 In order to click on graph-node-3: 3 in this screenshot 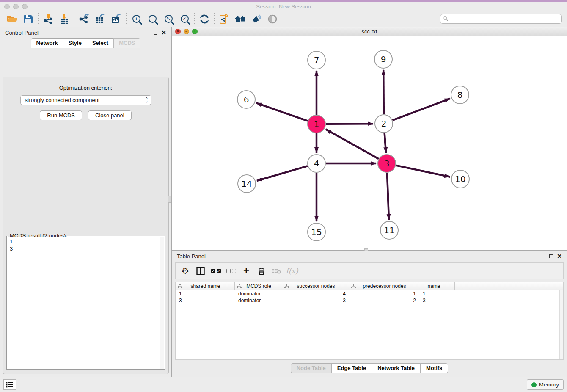, I will do `click(387, 163)`.